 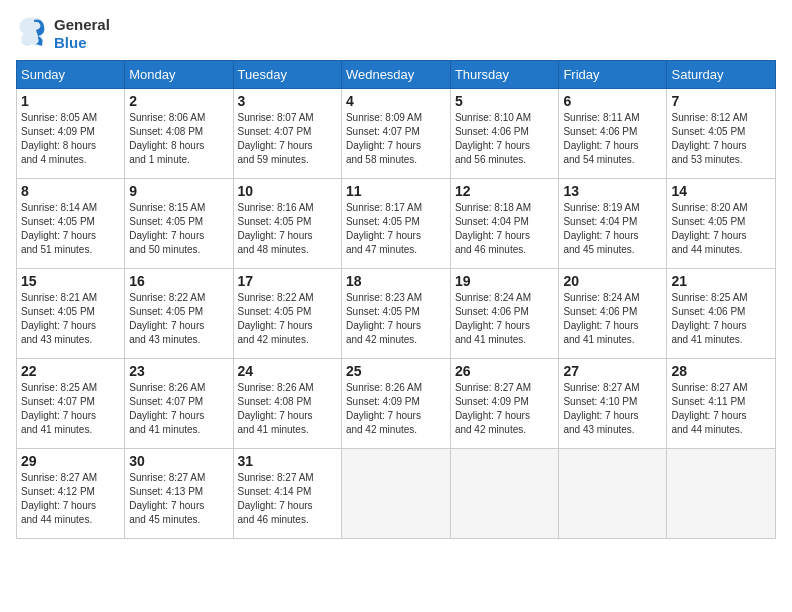 I want to click on day-number: 14, so click(x=721, y=191).